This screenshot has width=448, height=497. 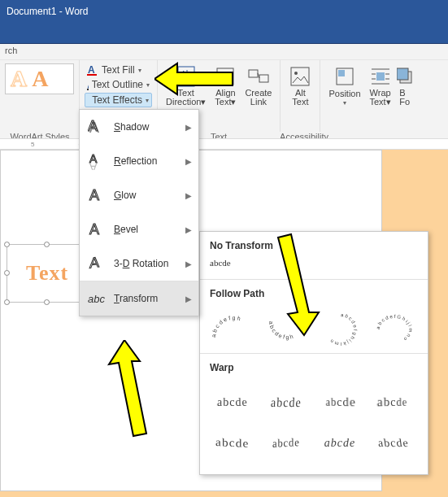 What do you see at coordinates (340, 403) in the screenshot?
I see `warp-option-3: abcde` at bounding box center [340, 403].